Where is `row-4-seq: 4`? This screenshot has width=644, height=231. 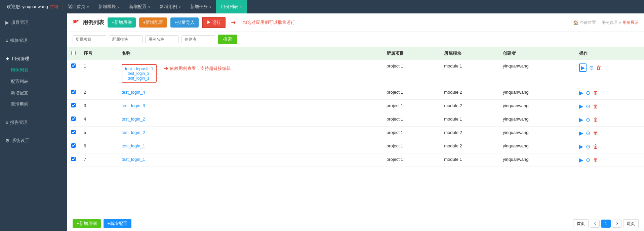
row-4-seq: 4 is located at coordinates (99, 120).